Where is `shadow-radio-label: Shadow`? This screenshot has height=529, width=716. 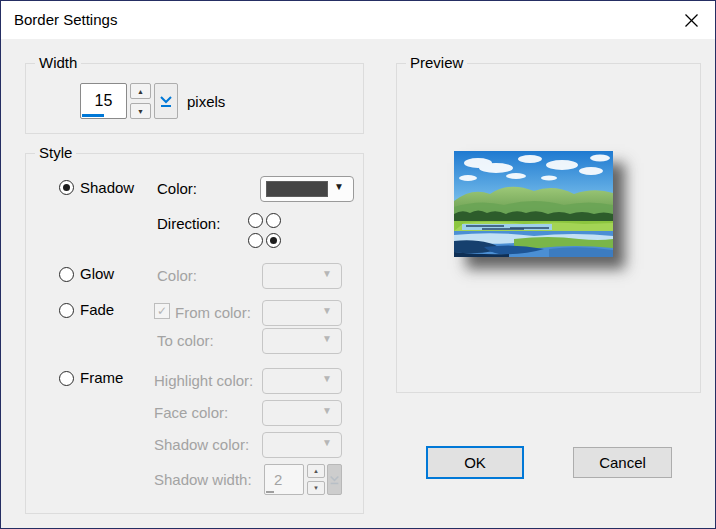 shadow-radio-label: Shadow is located at coordinates (107, 188).